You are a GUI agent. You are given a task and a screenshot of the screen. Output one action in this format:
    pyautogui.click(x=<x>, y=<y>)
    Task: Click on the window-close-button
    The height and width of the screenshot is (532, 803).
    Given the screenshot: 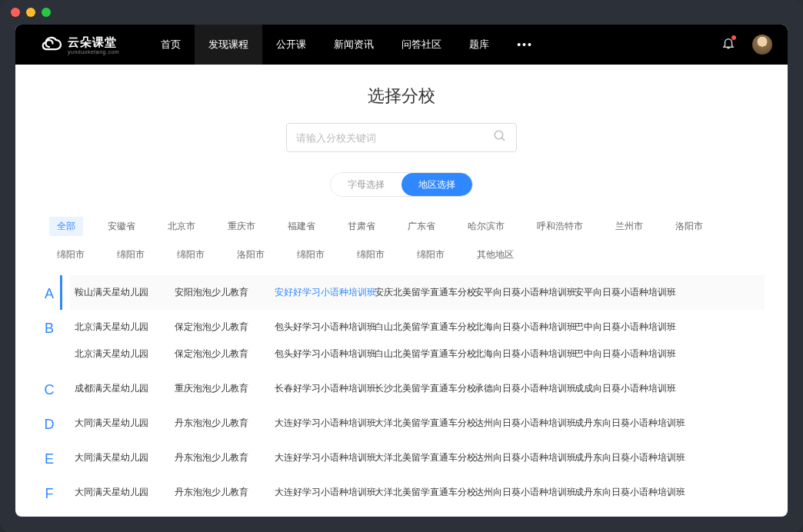 What is the action you would take?
    pyautogui.click(x=15, y=12)
    